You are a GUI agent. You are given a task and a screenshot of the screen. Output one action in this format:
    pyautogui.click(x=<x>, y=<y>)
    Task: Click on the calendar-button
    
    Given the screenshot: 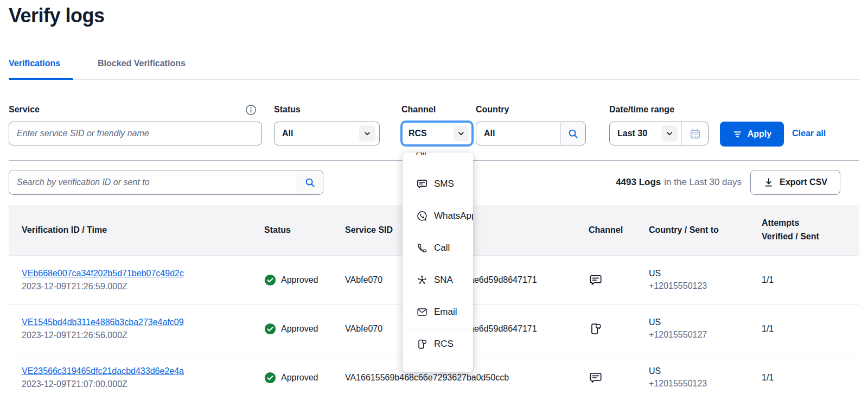 What is the action you would take?
    pyautogui.click(x=694, y=134)
    